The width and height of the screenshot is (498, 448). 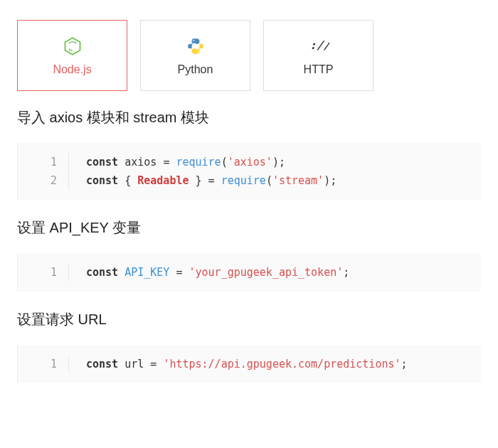 I want to click on tab-python: Python, so click(x=195, y=55).